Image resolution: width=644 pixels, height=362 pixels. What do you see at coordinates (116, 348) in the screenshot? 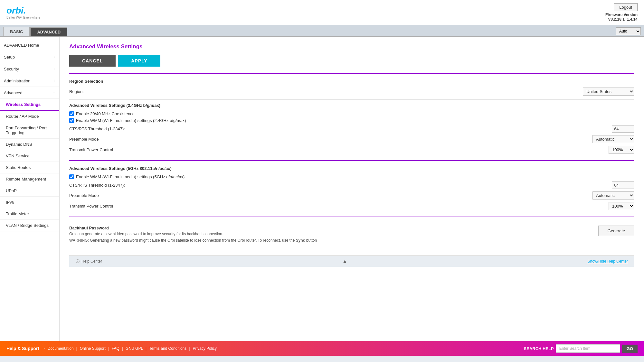
I see `support-link-faq: FAQ` at bounding box center [116, 348].